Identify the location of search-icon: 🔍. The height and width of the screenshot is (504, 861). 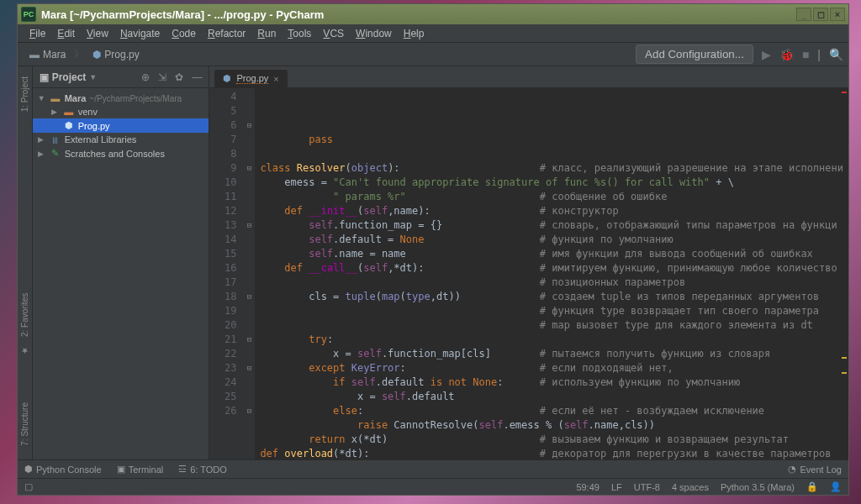
(836, 55).